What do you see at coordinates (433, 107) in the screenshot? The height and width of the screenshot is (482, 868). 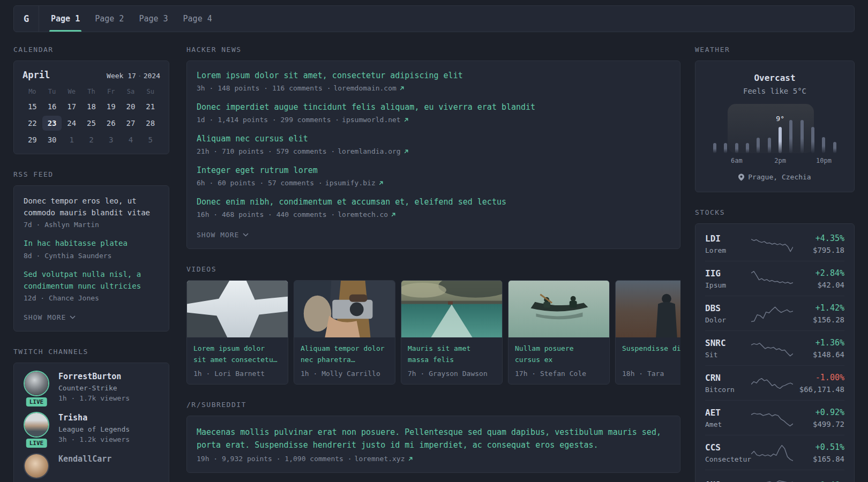 I see `hn-story-title: Donec imperdiet augue tincidunt felis al…` at bounding box center [433, 107].